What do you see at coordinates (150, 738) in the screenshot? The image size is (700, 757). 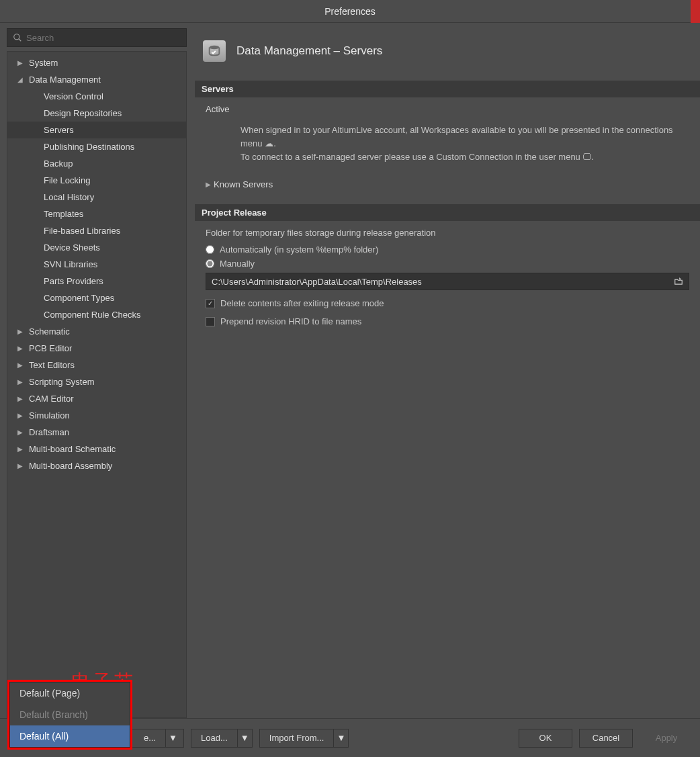 I see `set-defaults-label: e...` at bounding box center [150, 738].